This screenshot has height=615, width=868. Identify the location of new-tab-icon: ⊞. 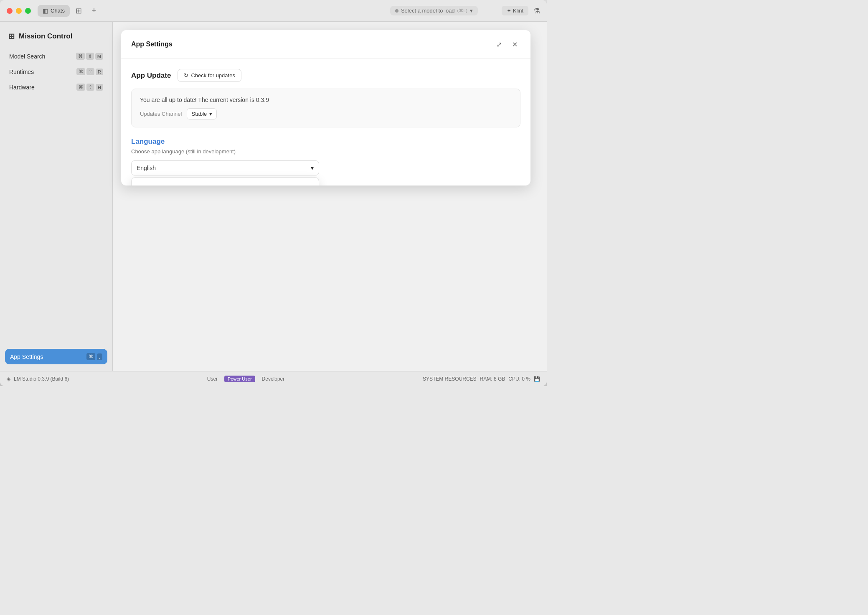
(79, 11).